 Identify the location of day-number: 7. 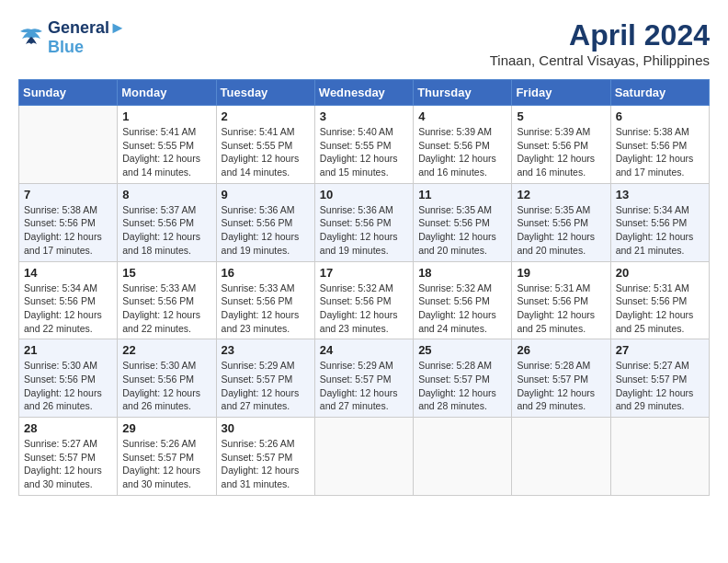
(68, 195).